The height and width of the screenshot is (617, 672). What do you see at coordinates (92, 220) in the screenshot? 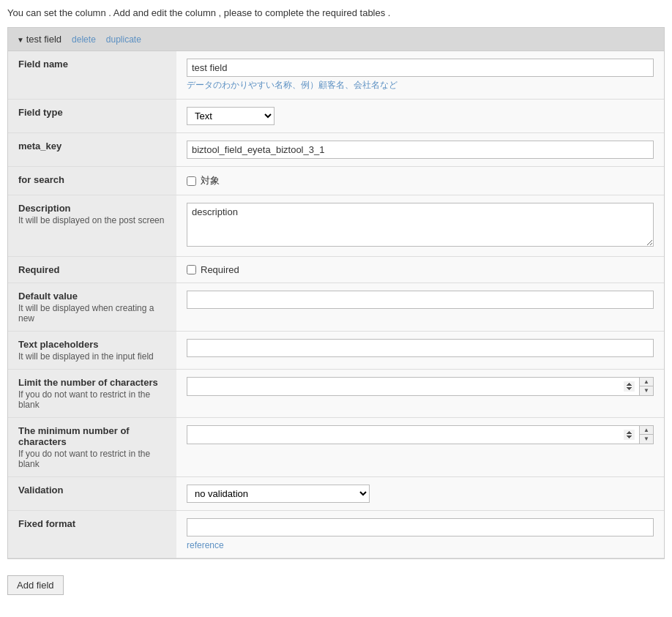
I see `description-sub-label: It will be displayed on the post screen` at bounding box center [92, 220].